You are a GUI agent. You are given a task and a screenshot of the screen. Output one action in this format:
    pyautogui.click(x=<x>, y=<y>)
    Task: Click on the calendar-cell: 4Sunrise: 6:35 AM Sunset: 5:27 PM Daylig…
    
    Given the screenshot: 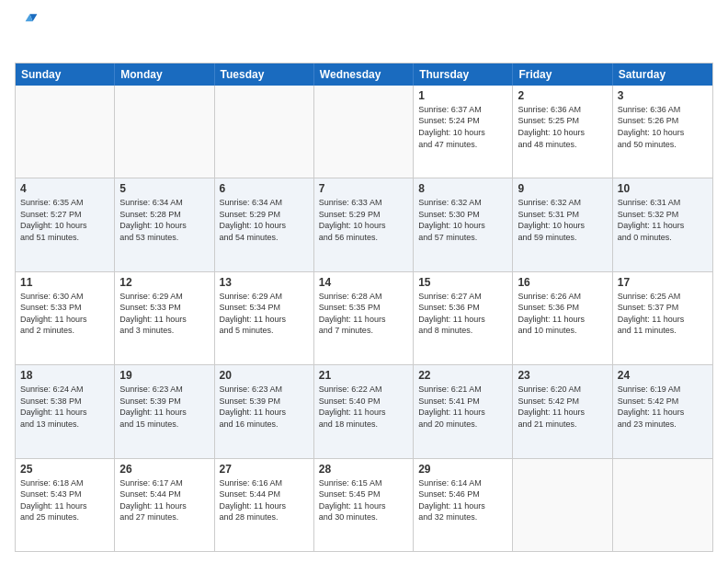 What is the action you would take?
    pyautogui.click(x=65, y=224)
    